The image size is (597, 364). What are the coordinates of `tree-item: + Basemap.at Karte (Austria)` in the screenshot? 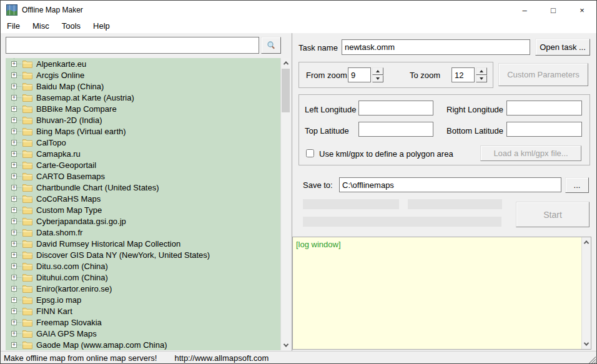 It's located at (143, 97).